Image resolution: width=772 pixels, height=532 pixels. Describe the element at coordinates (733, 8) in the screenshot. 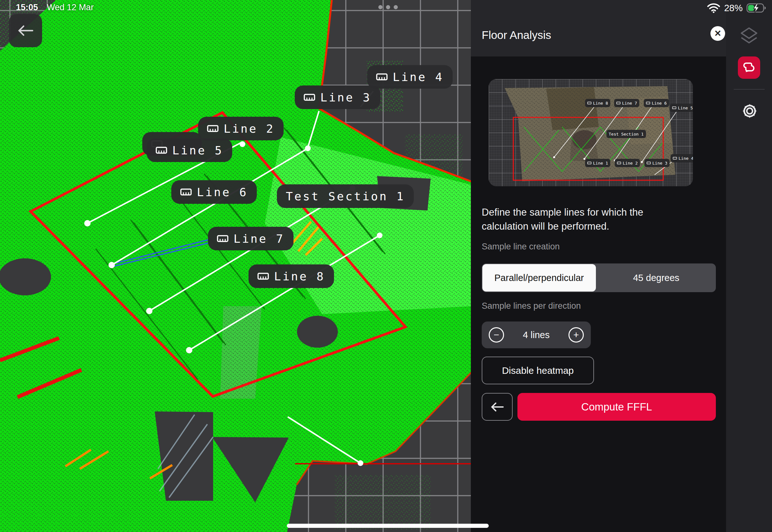

I see `battery-percent: 28%` at that location.